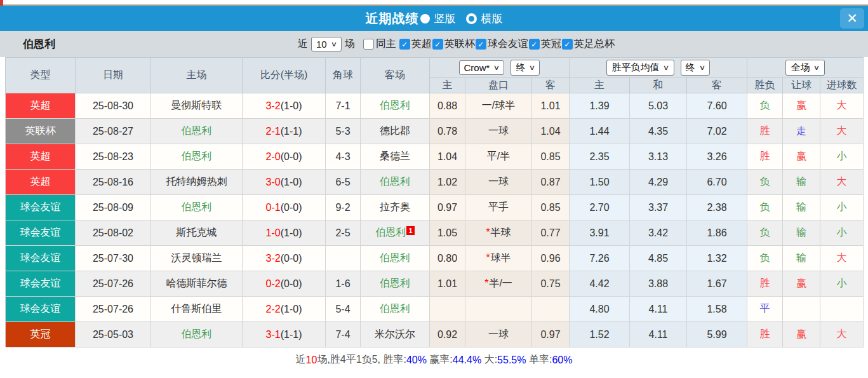 The image size is (868, 378). What do you see at coordinates (113, 76) in the screenshot?
I see `col-header-date: 日期` at bounding box center [113, 76].